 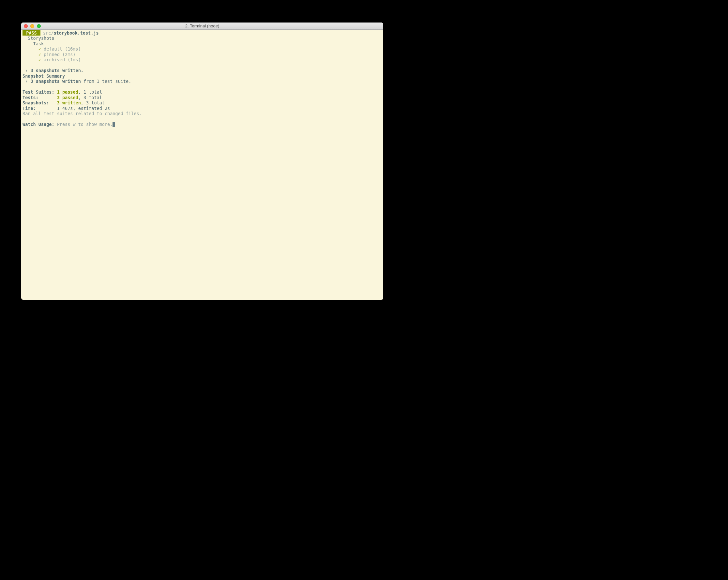 I want to click on snapshots-written: 3 snapshots written., so click(x=57, y=70).